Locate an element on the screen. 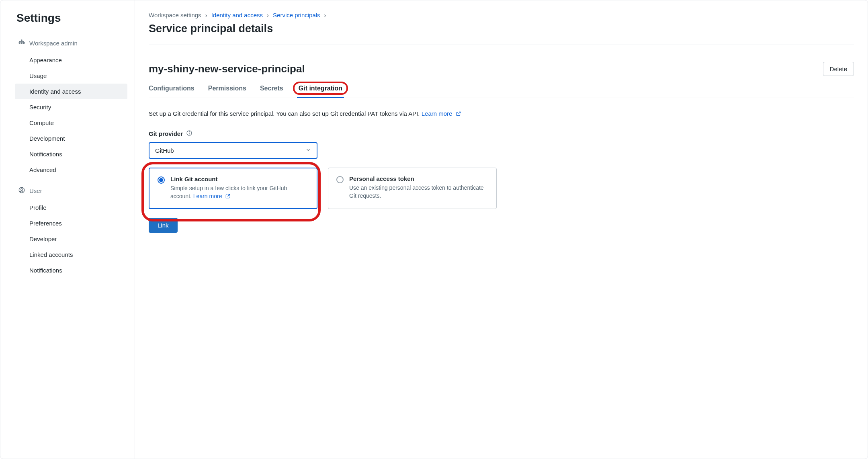  tab-secrets: Secrets is located at coordinates (272, 89).